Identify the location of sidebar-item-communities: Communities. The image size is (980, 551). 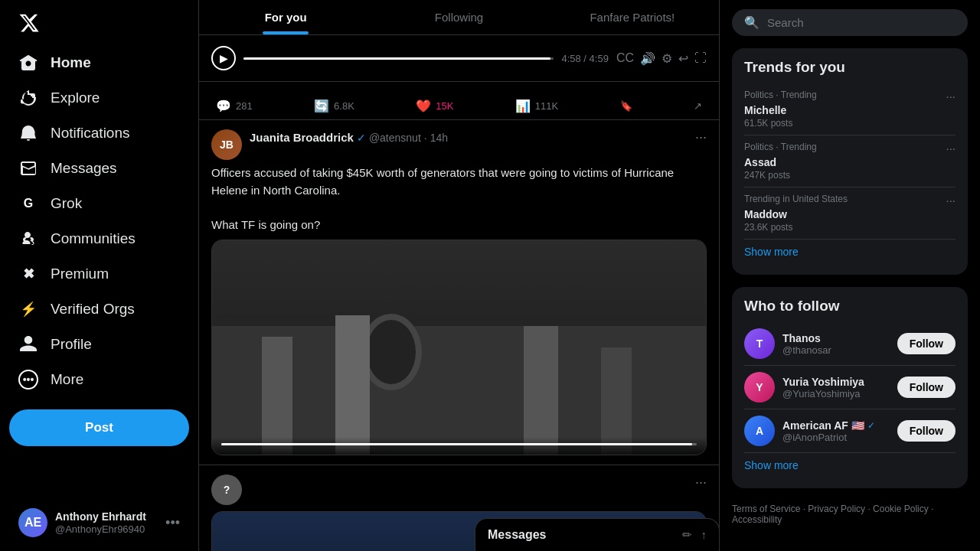
(100, 239).